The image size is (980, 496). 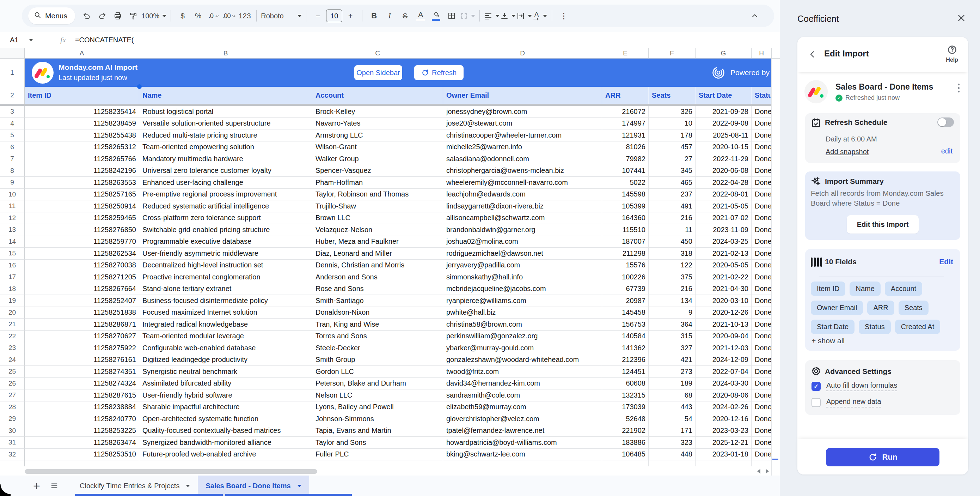 What do you see at coordinates (82, 337) in the screenshot?
I see `cell: 11258270627` at bounding box center [82, 337].